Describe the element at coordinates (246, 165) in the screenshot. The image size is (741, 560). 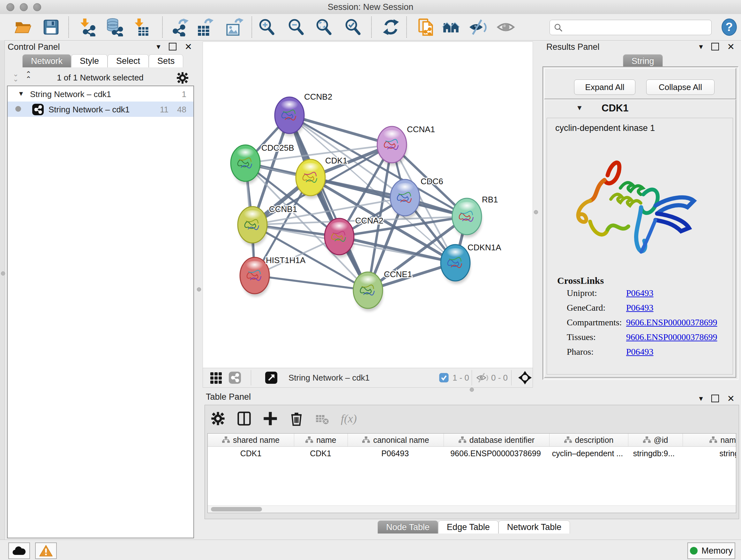
I see `network-node-cdc25b` at that location.